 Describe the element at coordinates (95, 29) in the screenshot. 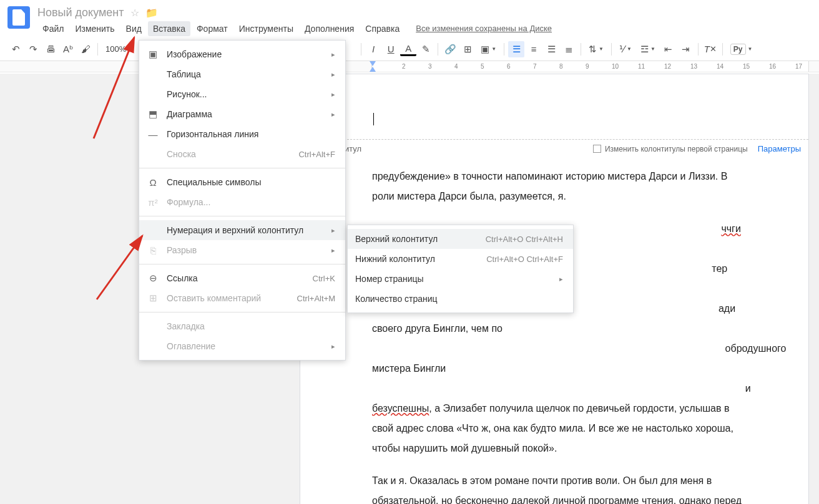

I see `menu-изменить: Изменить` at that location.